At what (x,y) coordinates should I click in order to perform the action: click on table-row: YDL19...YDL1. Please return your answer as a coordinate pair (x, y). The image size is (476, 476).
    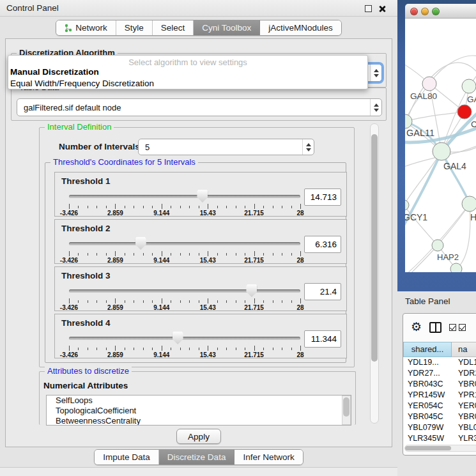
    Looking at the image, I should click on (440, 363).